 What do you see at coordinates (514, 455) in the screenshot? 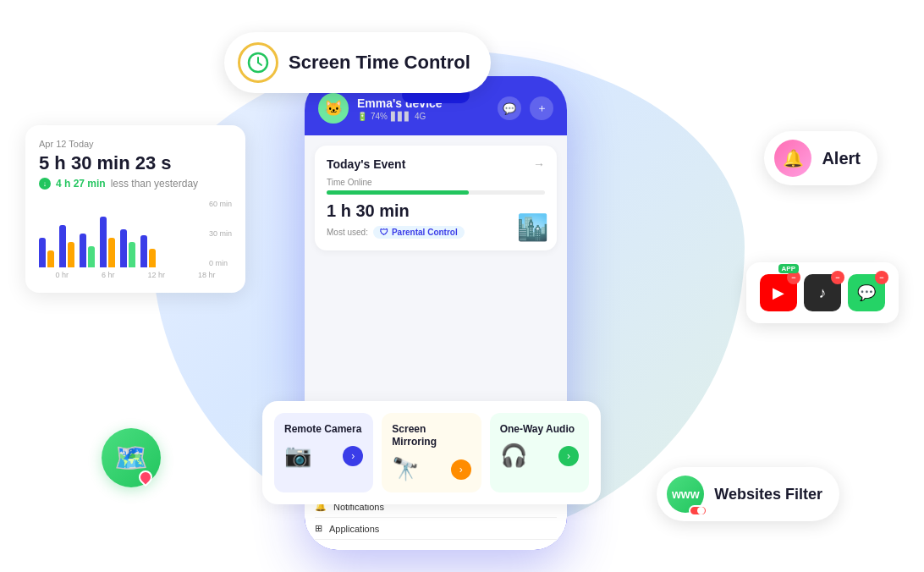
I see `headphone-emoji: 🎧` at bounding box center [514, 455].